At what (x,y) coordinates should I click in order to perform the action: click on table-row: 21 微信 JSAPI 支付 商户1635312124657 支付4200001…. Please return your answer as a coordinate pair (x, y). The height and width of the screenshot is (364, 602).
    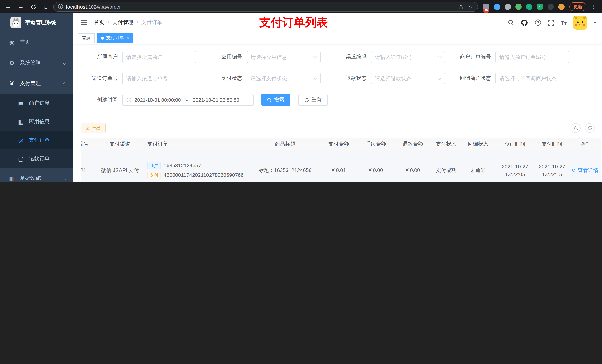
    Looking at the image, I should click on (341, 166).